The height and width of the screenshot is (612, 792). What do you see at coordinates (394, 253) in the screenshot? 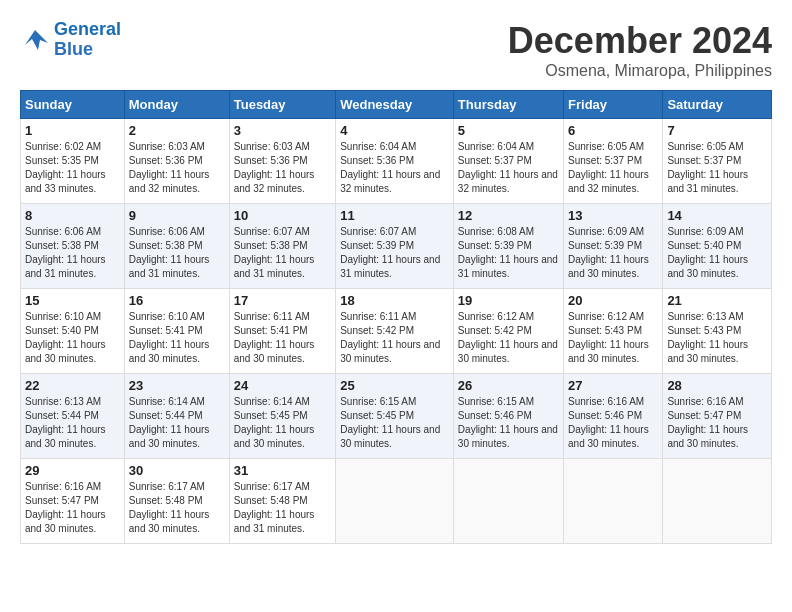
I see `day-info: Sunrise: 6:07 AMSunset: 5:39 PMDaylight:…` at bounding box center [394, 253].